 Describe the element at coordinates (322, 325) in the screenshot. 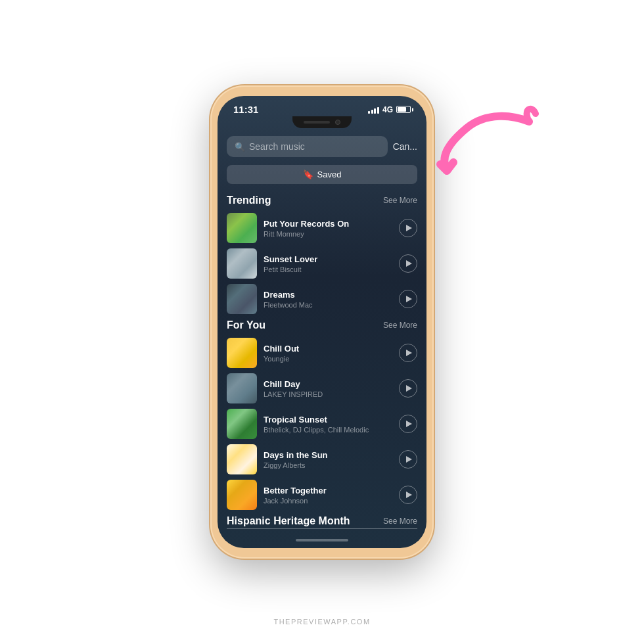

I see `for-you-section-header: For You See More` at that location.